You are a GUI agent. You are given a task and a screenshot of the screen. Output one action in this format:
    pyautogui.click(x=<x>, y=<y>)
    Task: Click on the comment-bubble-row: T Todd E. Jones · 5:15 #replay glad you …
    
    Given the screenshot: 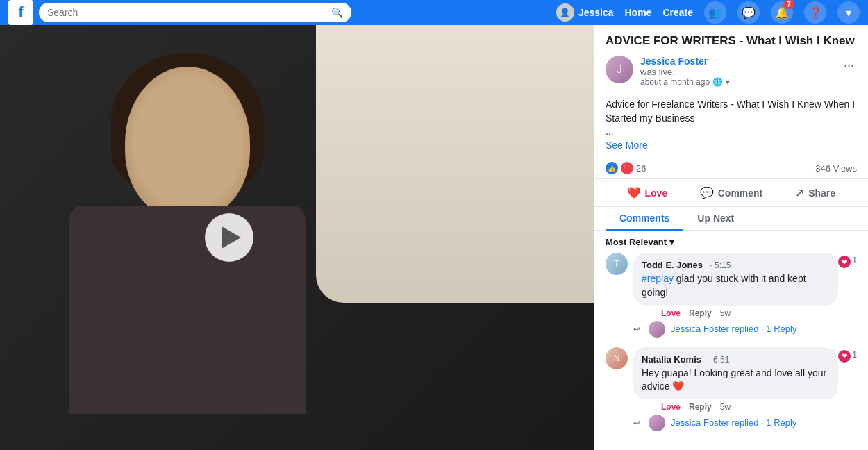 What is the action you would take?
    pyautogui.click(x=722, y=285)
    